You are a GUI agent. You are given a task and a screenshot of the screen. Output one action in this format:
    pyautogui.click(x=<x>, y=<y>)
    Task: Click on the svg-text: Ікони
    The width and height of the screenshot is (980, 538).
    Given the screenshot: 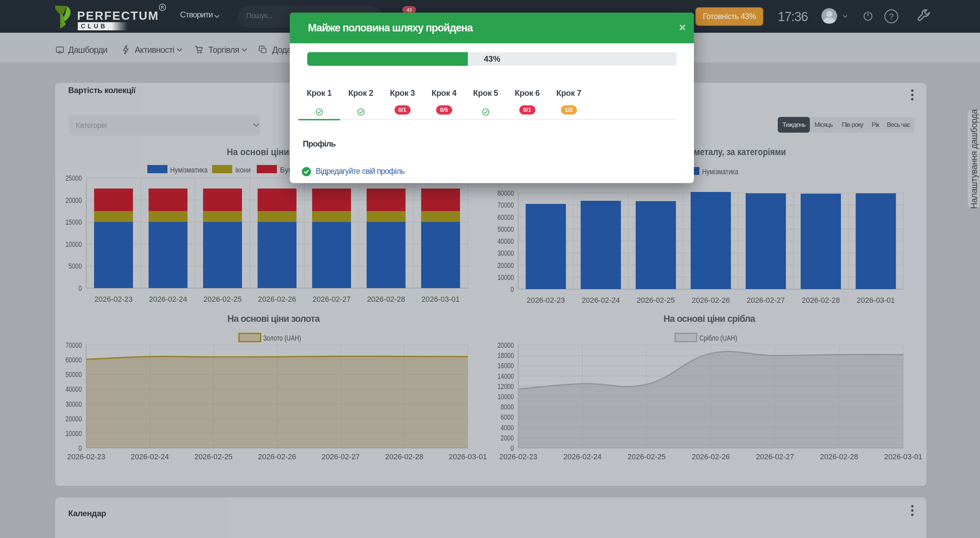 What is the action you would take?
    pyautogui.click(x=243, y=170)
    